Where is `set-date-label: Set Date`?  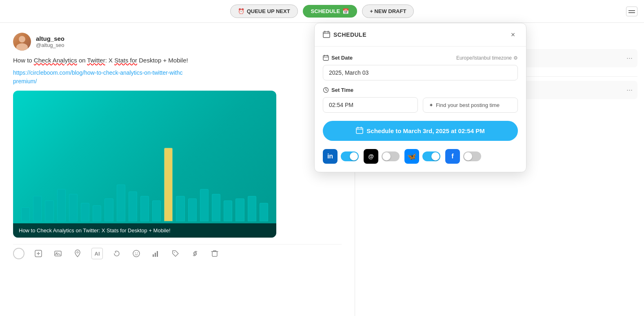 set-date-label: Set Date is located at coordinates (338, 58).